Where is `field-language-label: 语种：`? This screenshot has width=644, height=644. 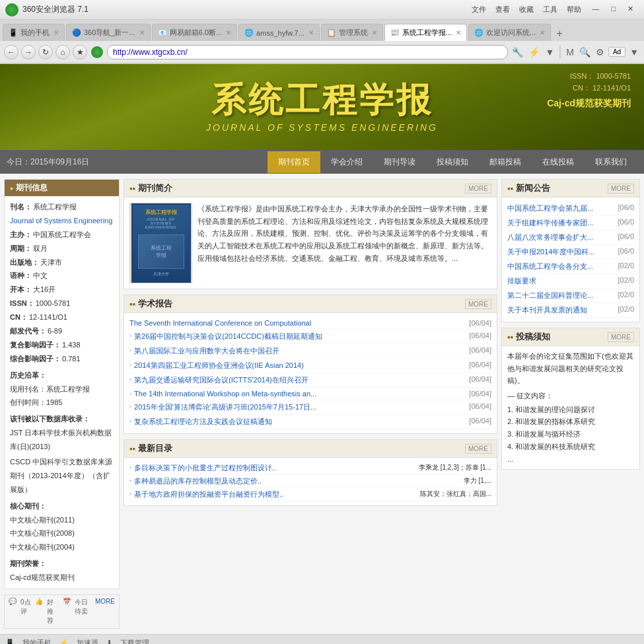 field-language-label: 语种： is located at coordinates (21, 276).